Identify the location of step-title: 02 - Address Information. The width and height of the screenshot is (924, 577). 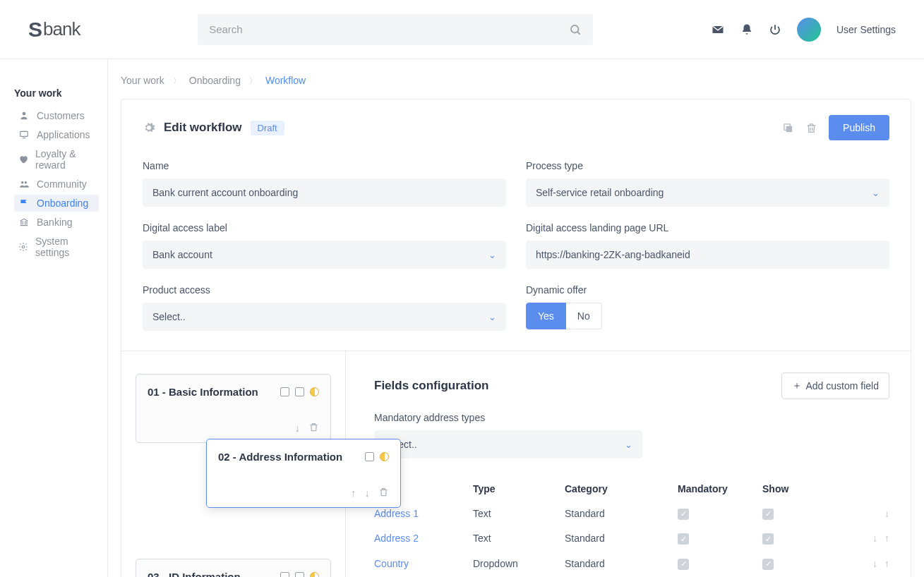
(289, 457).